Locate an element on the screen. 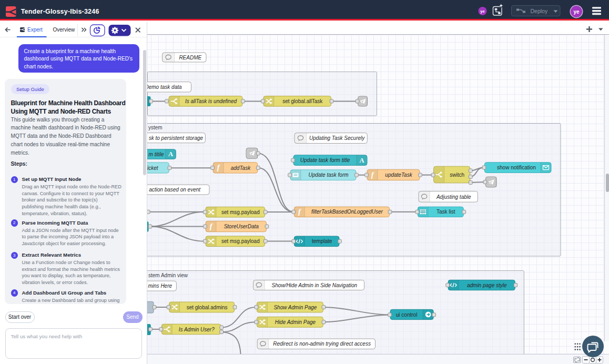 This screenshot has height=364, width=609. svg-text: Update task form title is located at coordinates (325, 160).